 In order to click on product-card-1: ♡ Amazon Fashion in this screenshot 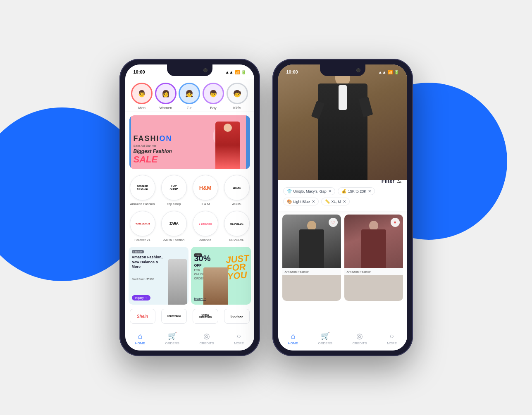, I will do `click(312, 258)`.